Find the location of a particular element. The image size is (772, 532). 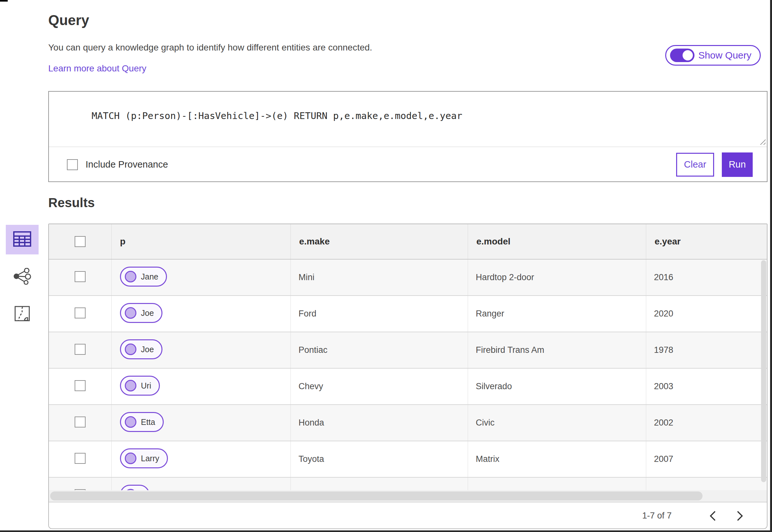

resize-grip-icon is located at coordinates (762, 141).